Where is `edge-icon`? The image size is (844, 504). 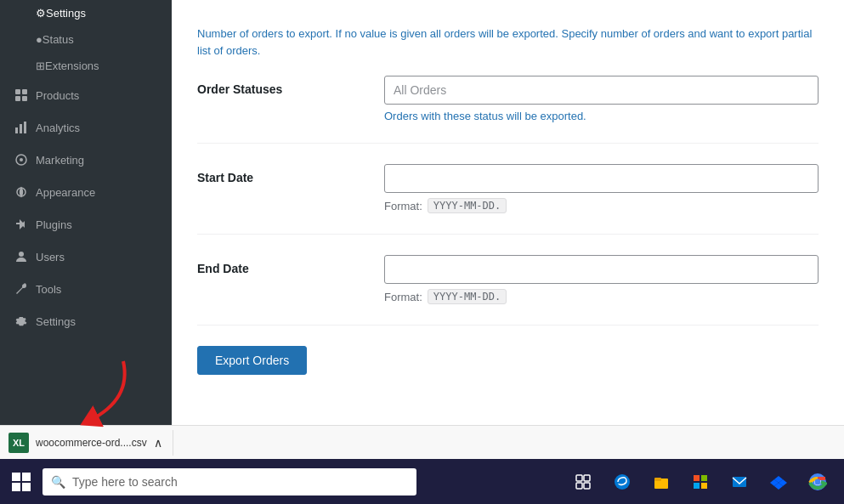
edge-icon is located at coordinates (622, 482).